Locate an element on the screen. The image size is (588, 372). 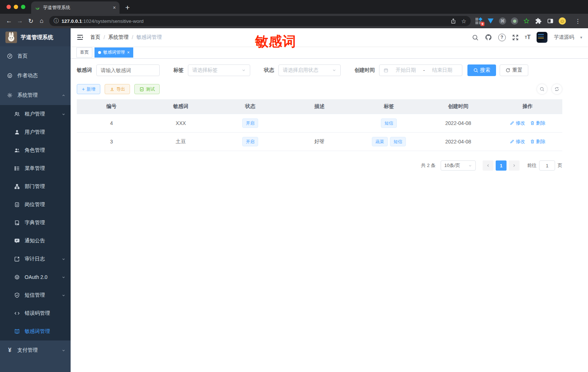
sidebar-item-label: 作者动态 is located at coordinates (28, 76).